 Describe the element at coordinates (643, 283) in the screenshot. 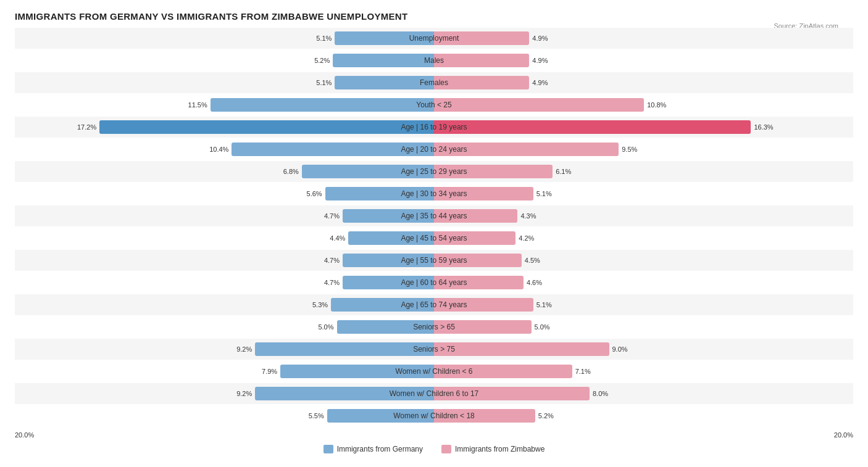

I see `right-section: 4.6%` at that location.